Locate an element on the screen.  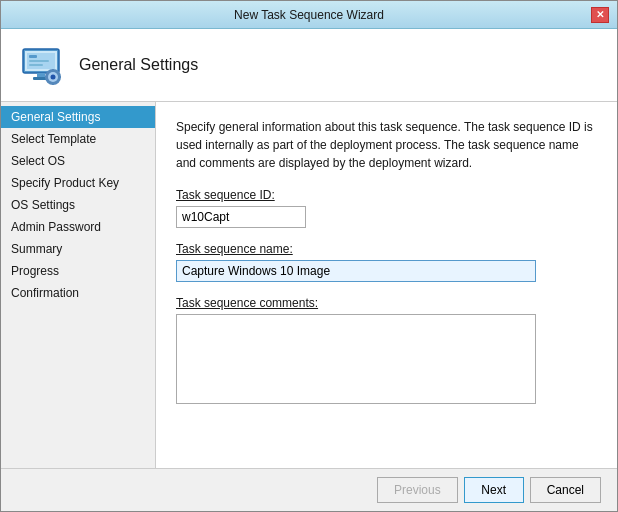
task-sequence-comments-group: Task sequence comments: is located at coordinates (386, 352).